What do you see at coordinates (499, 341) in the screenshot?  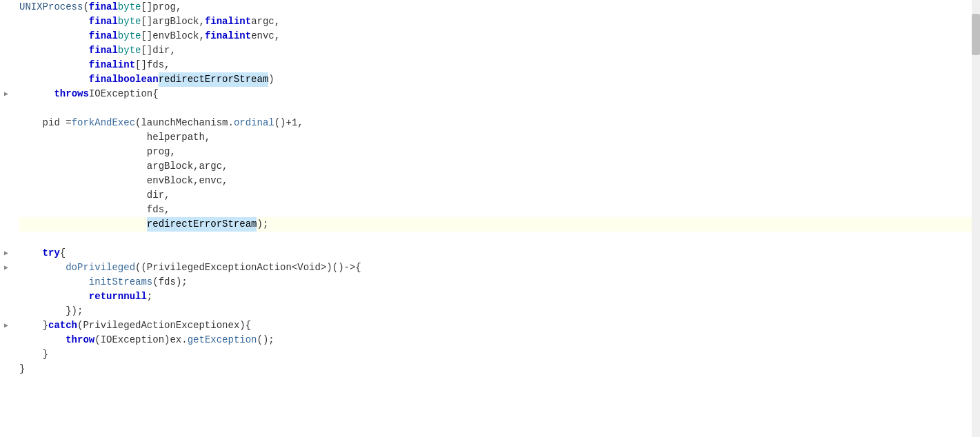 I see `code-line-24: throw (IOException) ex.getException();` at bounding box center [499, 341].